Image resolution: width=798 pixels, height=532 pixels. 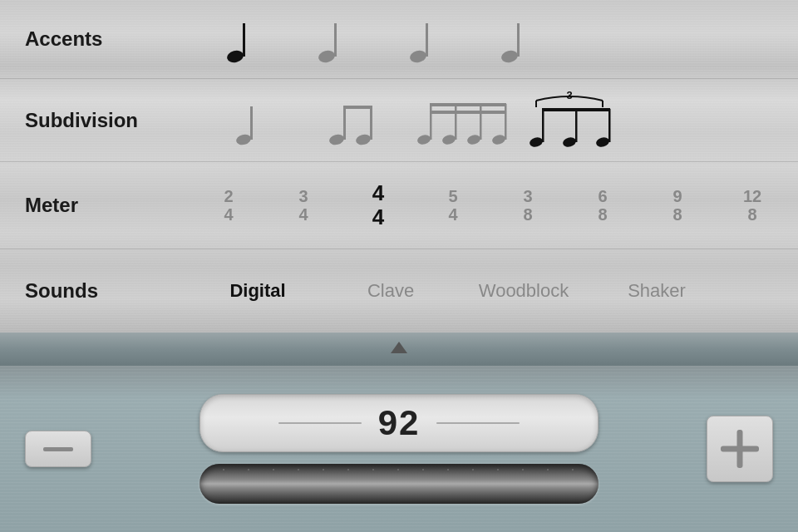 What do you see at coordinates (399, 484) in the screenshot?
I see `tempo-slider` at bounding box center [399, 484].